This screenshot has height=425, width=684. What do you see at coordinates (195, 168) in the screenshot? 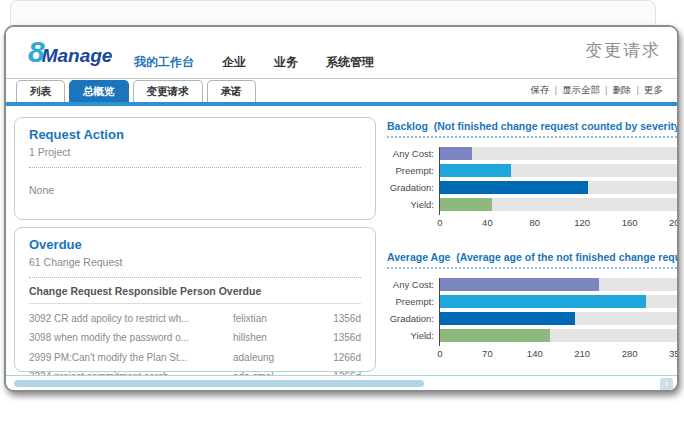
I see `request-action-panel: Request Action 1 Project None` at bounding box center [195, 168].